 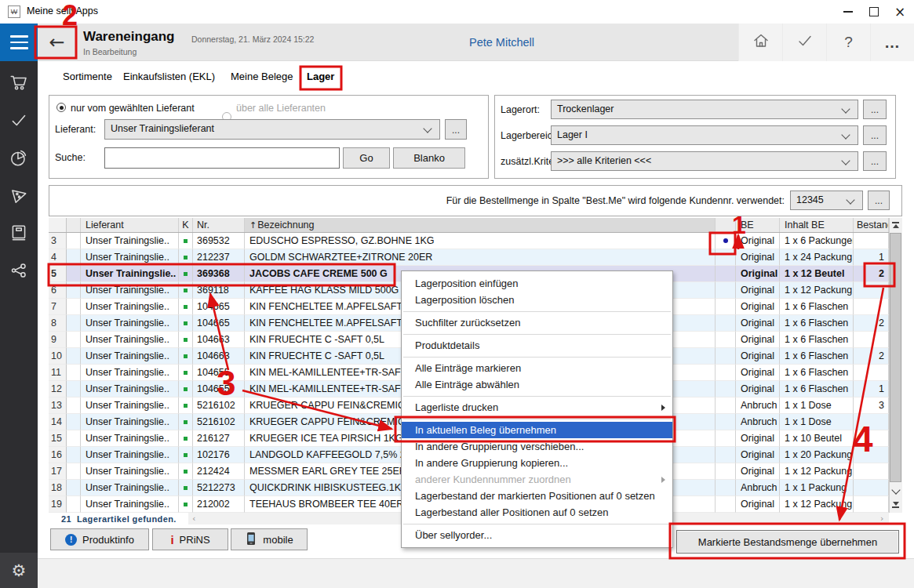 What do you see at coordinates (705, 162) in the screenshot?
I see `kriterien-dropdown: >>> alle Kriterien <<<` at bounding box center [705, 162].